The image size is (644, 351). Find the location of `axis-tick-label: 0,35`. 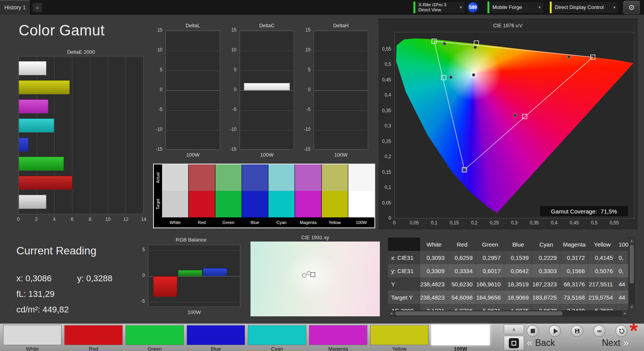

axis-tick-label: 0,35 is located at coordinates (385, 111).